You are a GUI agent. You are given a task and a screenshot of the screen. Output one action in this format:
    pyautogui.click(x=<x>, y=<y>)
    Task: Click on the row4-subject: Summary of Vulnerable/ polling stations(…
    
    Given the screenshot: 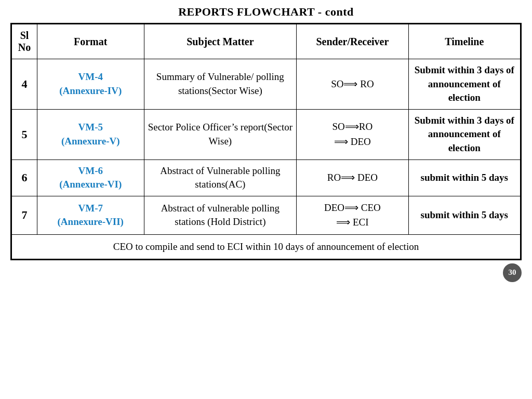 What is the action you would take?
    pyautogui.click(x=220, y=84)
    